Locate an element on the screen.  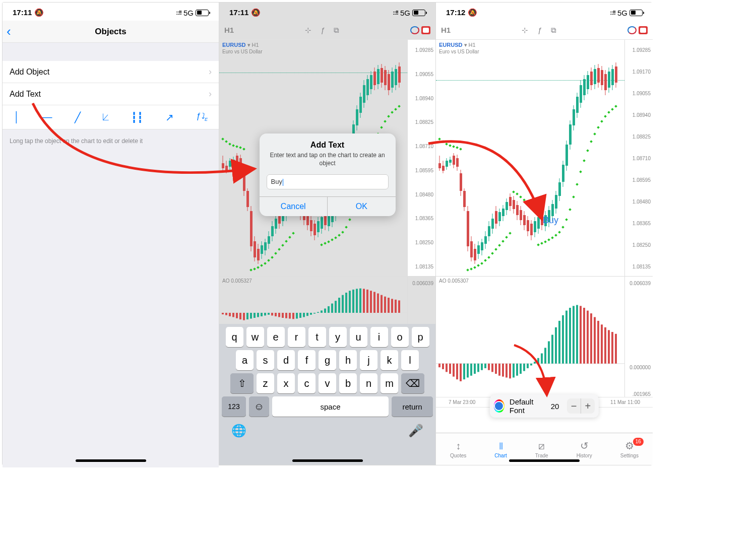
key-o: o is located at coordinates (400, 337).